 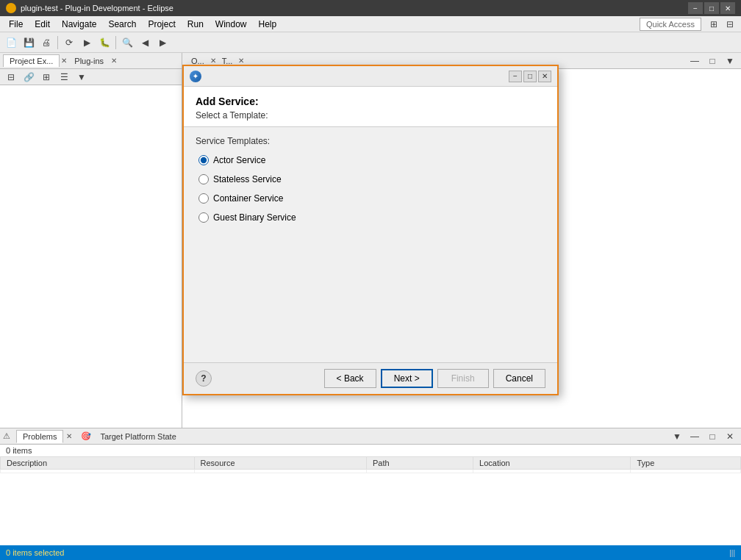 I want to click on dialog-title-buttons: − □ ✕, so click(x=530, y=76).